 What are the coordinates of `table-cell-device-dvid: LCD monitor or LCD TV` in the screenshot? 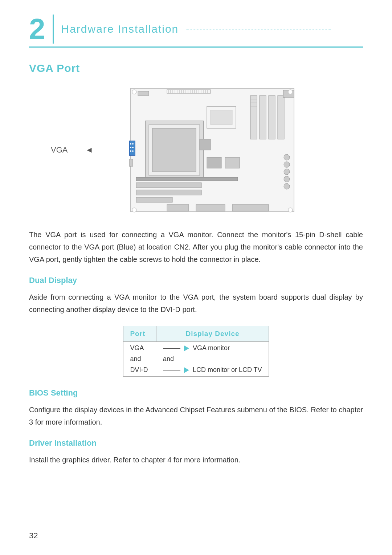 It's located at (213, 370).